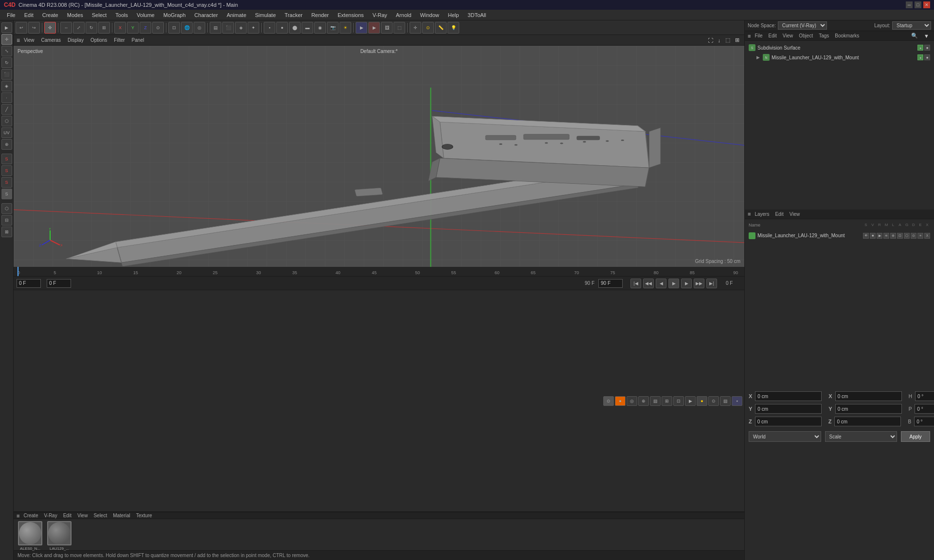 Image resolution: width=934 pixels, height=560 pixels. What do you see at coordinates (920, 48) in the screenshot?
I see `sub-vis-icon: ●` at bounding box center [920, 48].